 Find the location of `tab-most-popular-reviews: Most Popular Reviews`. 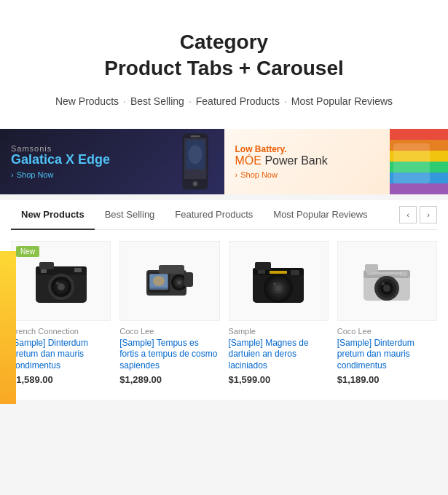

tab-most-popular-reviews: Most Popular Reviews is located at coordinates (321, 215).